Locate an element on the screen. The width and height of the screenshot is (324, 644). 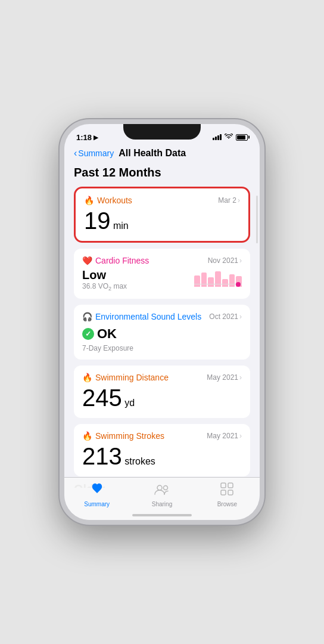
summary-tab-icon is located at coordinates (97, 491).